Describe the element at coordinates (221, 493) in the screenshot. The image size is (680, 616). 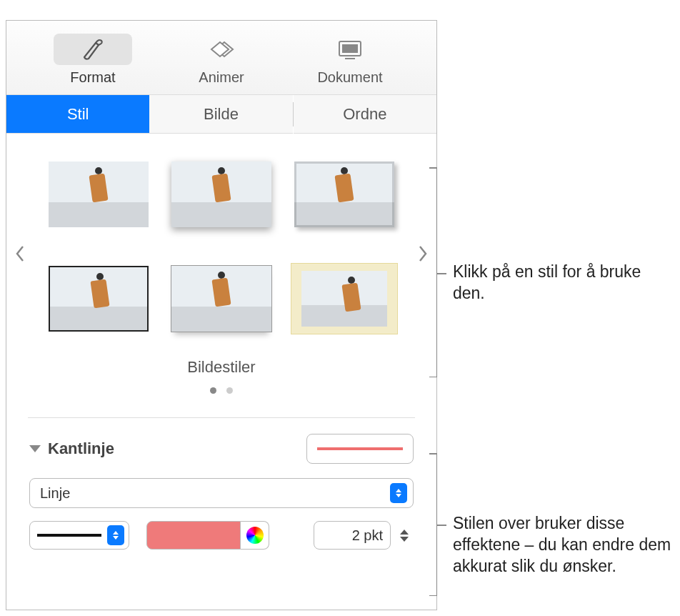
I see `border-type-dropdown: Linje` at that location.